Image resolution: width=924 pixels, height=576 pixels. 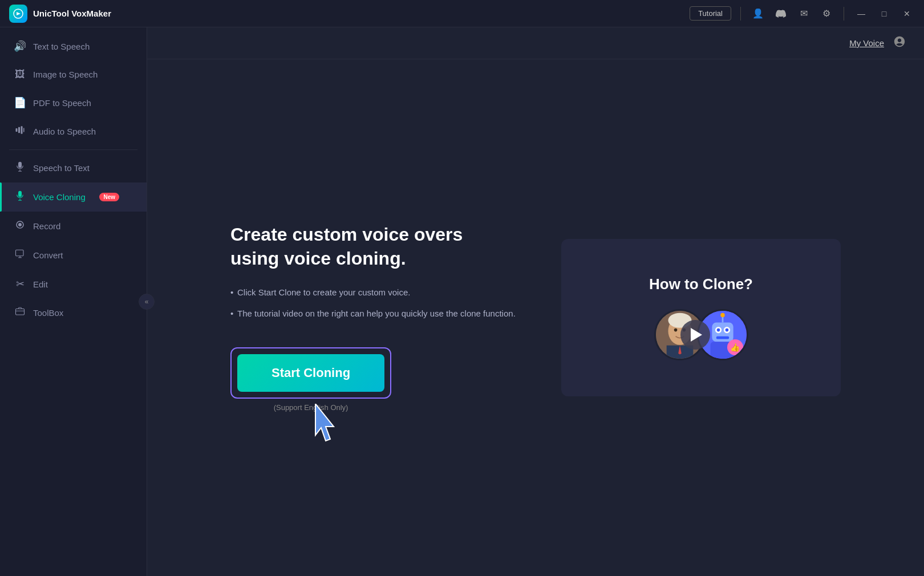 What do you see at coordinates (373, 293) in the screenshot?
I see `feature-item-1: Click Start Clone to create your custom …` at bounding box center [373, 293].